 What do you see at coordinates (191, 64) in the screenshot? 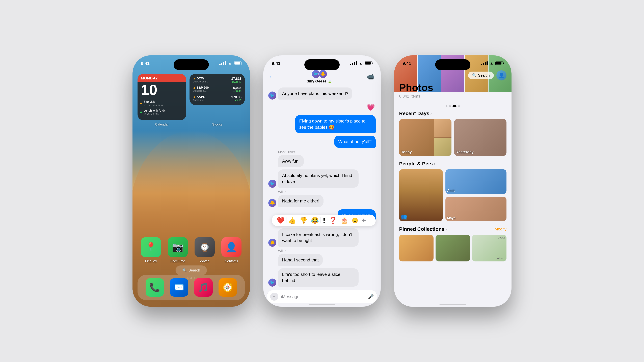
I see `dynamic-island` at bounding box center [191, 64].